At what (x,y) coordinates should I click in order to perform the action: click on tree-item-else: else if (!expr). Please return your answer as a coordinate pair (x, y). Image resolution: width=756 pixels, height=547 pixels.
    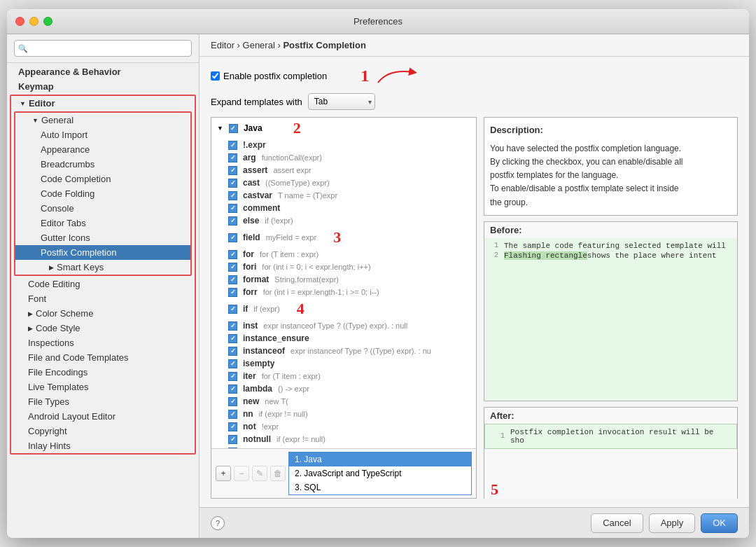
    Looking at the image, I should click on (344, 221).